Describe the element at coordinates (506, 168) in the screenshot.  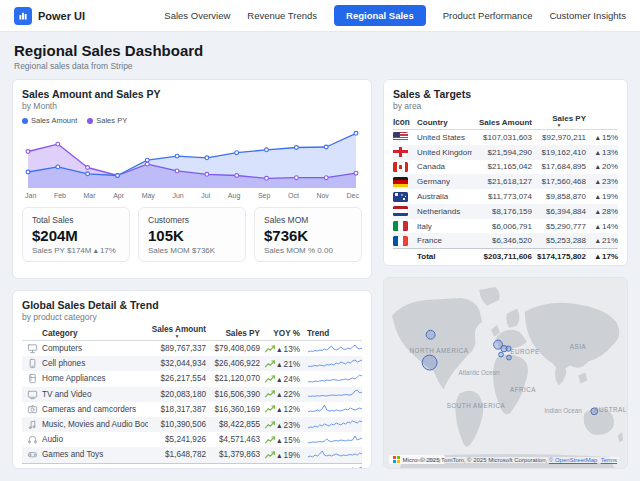
I see `table-row: Canada$21,165,042$17,684,895▴ 20%` at that location.